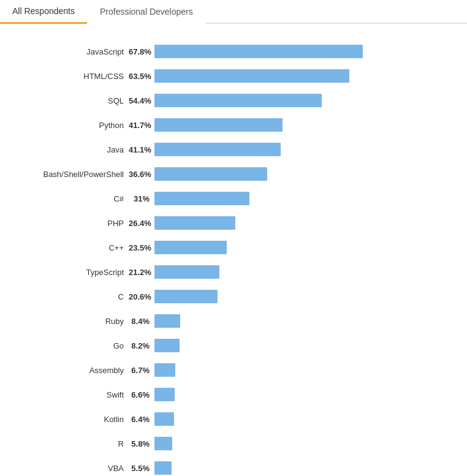  Describe the element at coordinates (230, 444) in the screenshot. I see `chart-row: R5.8%` at that location.